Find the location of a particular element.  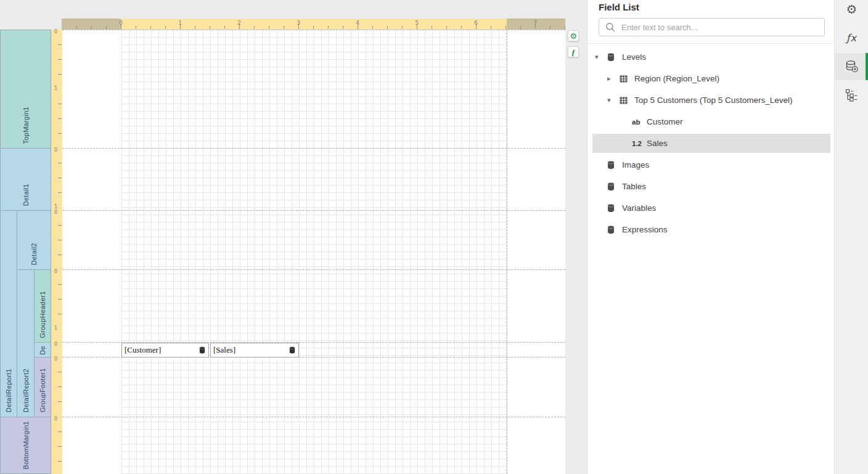

report-cell-sales: [Sales] is located at coordinates (255, 350).